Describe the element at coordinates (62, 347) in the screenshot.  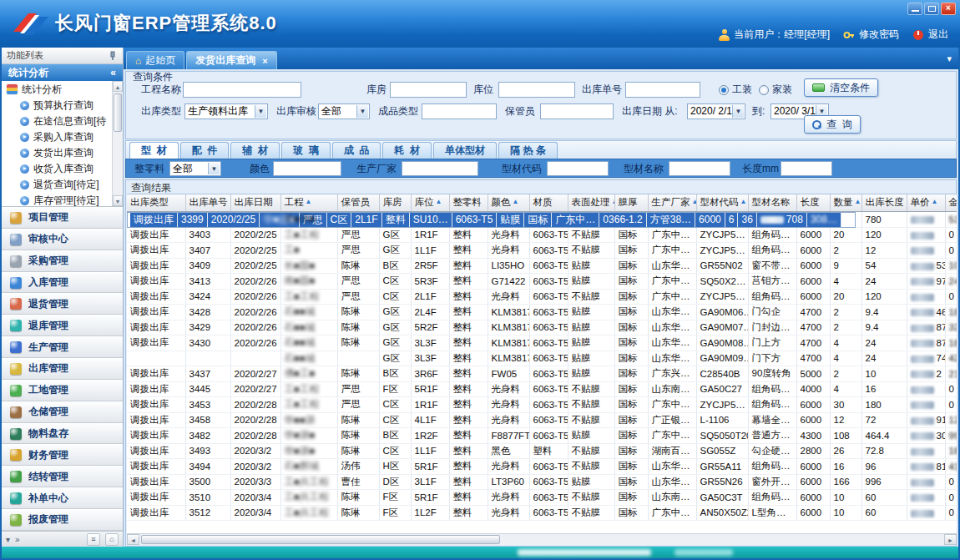
I see `module-6: 生产管理` at that location.